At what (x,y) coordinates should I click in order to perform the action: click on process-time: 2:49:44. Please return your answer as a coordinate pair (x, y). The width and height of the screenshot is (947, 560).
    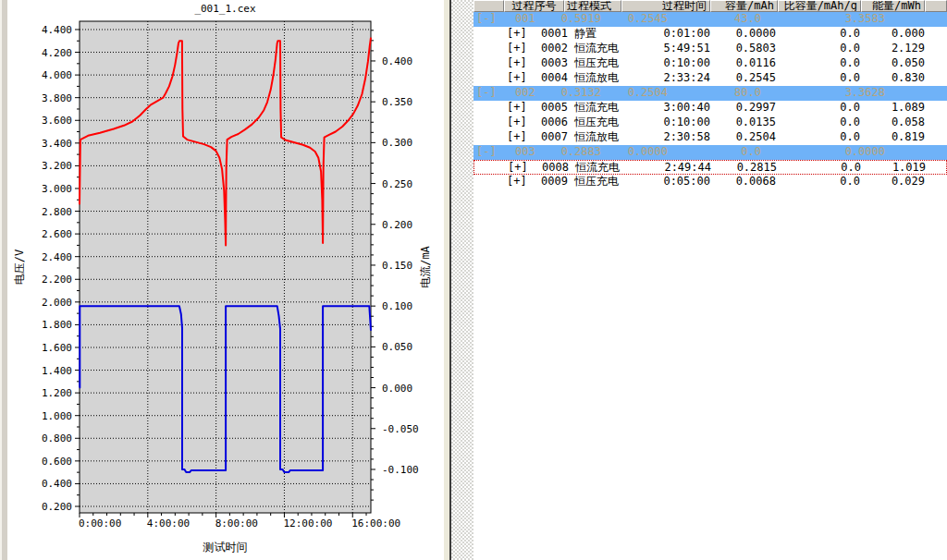
    Looking at the image, I should click on (674, 168).